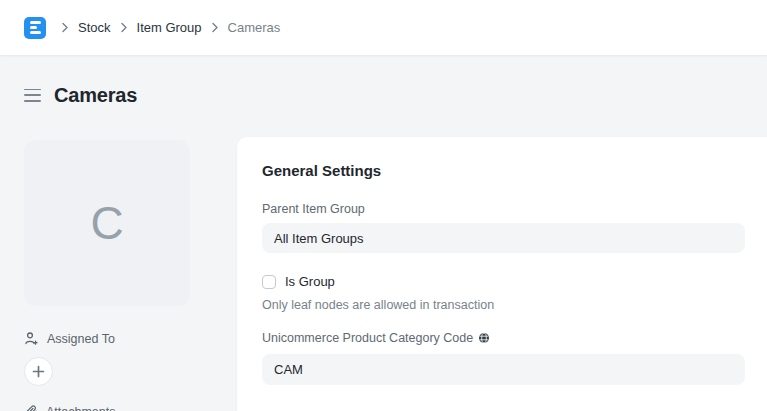  Describe the element at coordinates (107, 276) in the screenshot. I see `form-sidebar: C Assigned To Attachment` at that location.